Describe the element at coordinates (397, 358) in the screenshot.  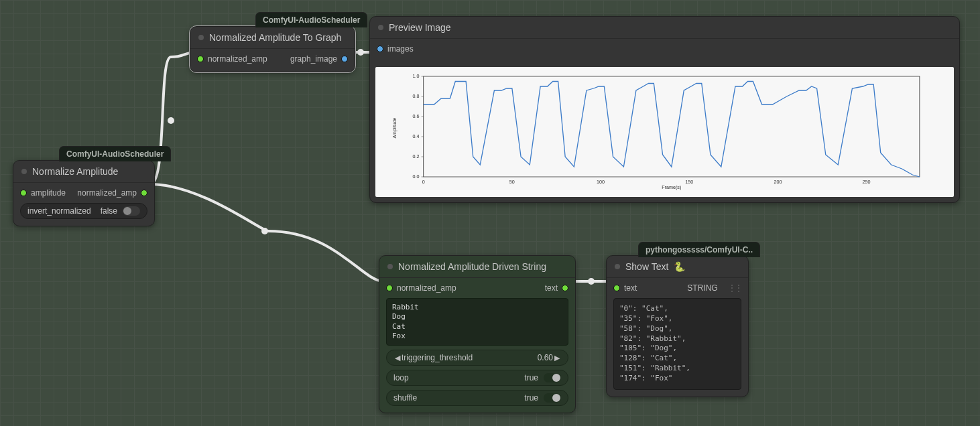
I see `chevron-left-icon: ◀` at that location.